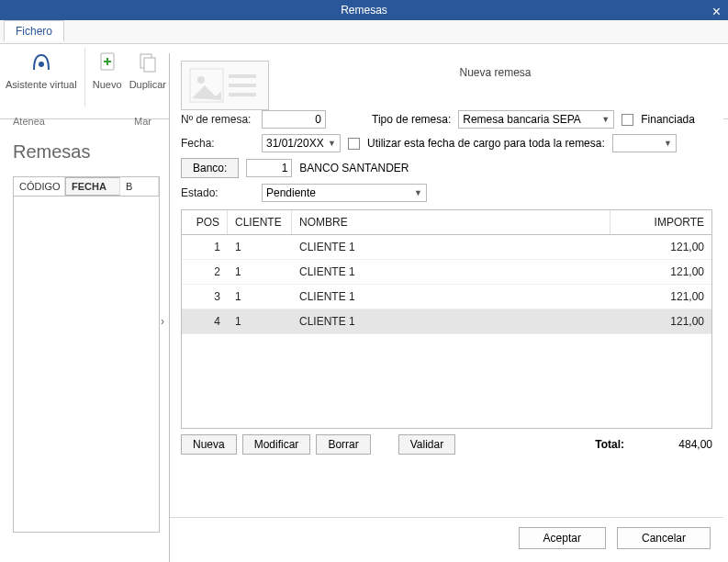 This screenshot has height=562, width=728. Describe the element at coordinates (446, 248) in the screenshot. I see `table-row: 11CLIENTE 1121,00` at that location.